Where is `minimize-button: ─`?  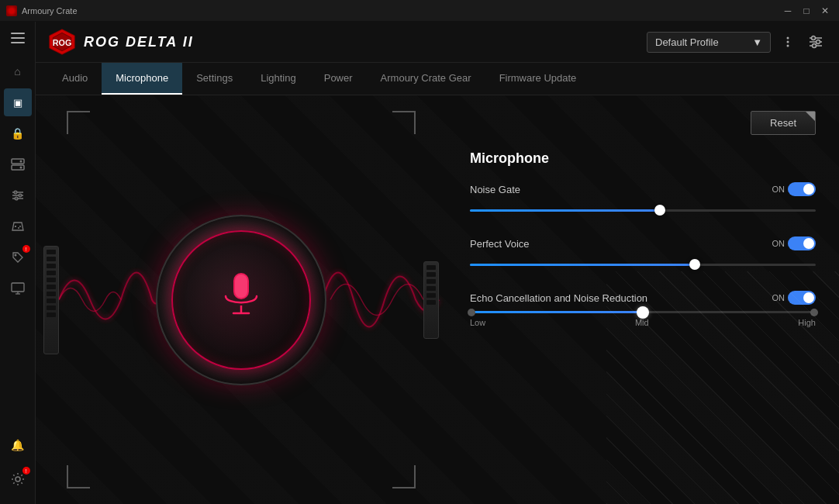 minimize-button: ─ is located at coordinates (788, 11).